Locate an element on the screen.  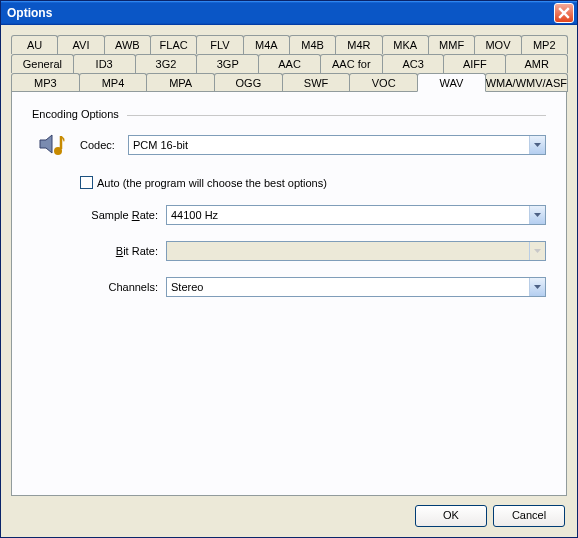
tab-flv: FLV is located at coordinates (220, 44).